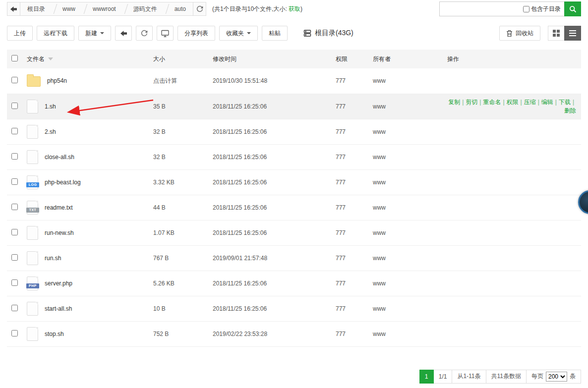 This screenshot has height=388, width=588. What do you see at coordinates (20, 33) in the screenshot?
I see `upload-button: 上传` at bounding box center [20, 33].